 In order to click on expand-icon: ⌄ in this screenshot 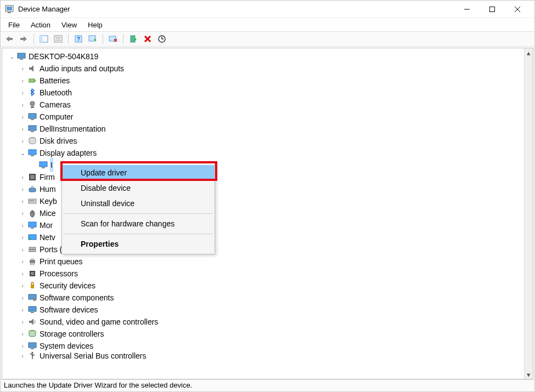, I will do `click(22, 153)`.